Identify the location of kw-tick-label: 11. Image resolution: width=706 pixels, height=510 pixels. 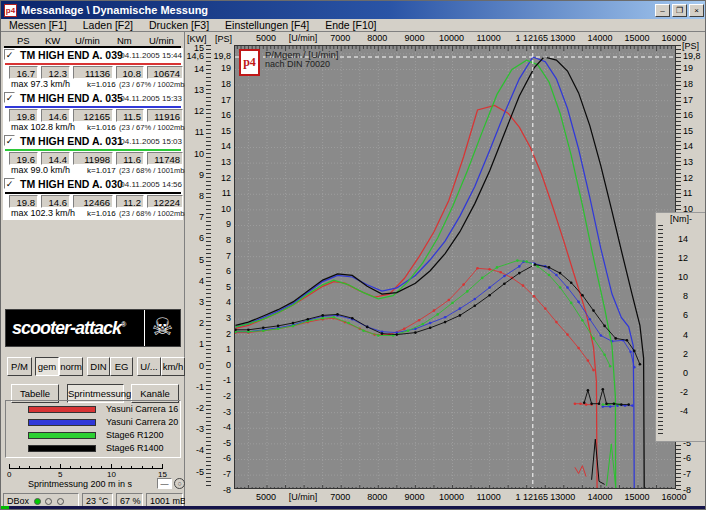
(194, 132).